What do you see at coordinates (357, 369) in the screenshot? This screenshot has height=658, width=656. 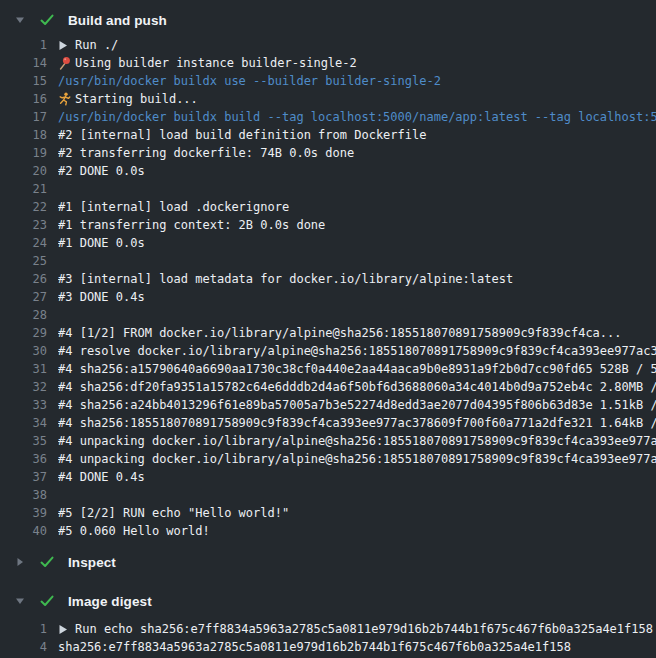 I see `log-text: #4 sha256:a15790640a6690aa1730c38cf0a440…` at bounding box center [357, 369].